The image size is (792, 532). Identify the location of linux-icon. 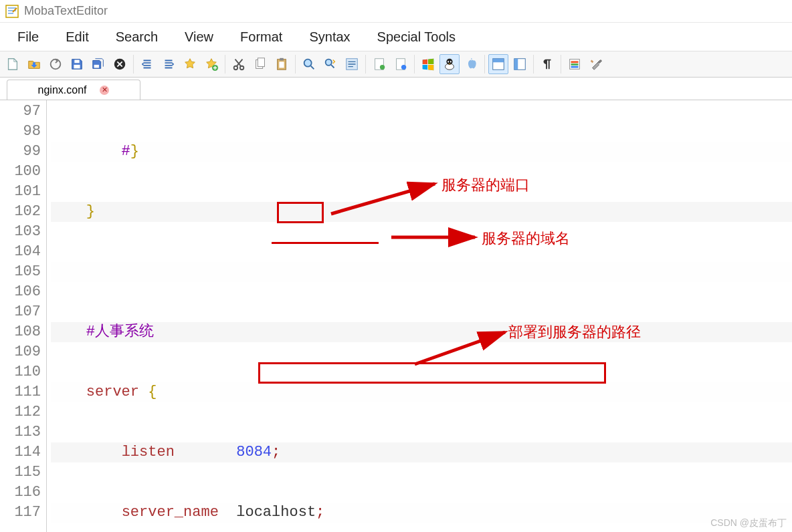
(450, 64).